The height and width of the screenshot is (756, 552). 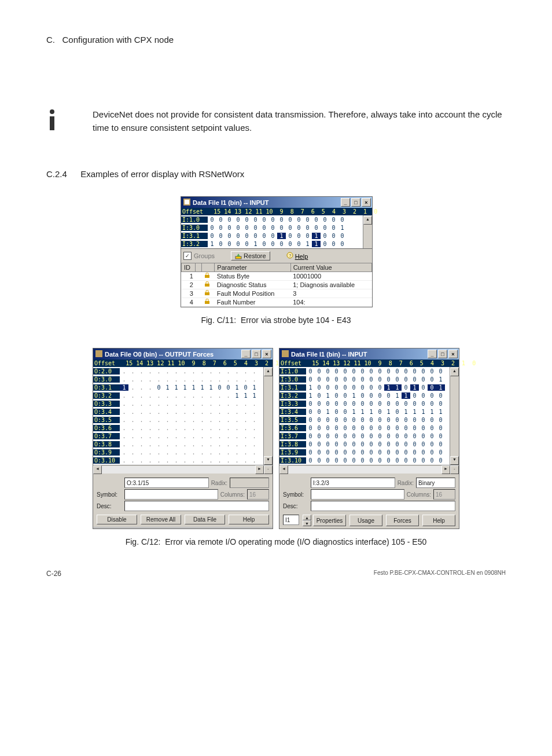 I want to click on horizontal-scrollbar: ◄ ► -, so click(x=183, y=469).